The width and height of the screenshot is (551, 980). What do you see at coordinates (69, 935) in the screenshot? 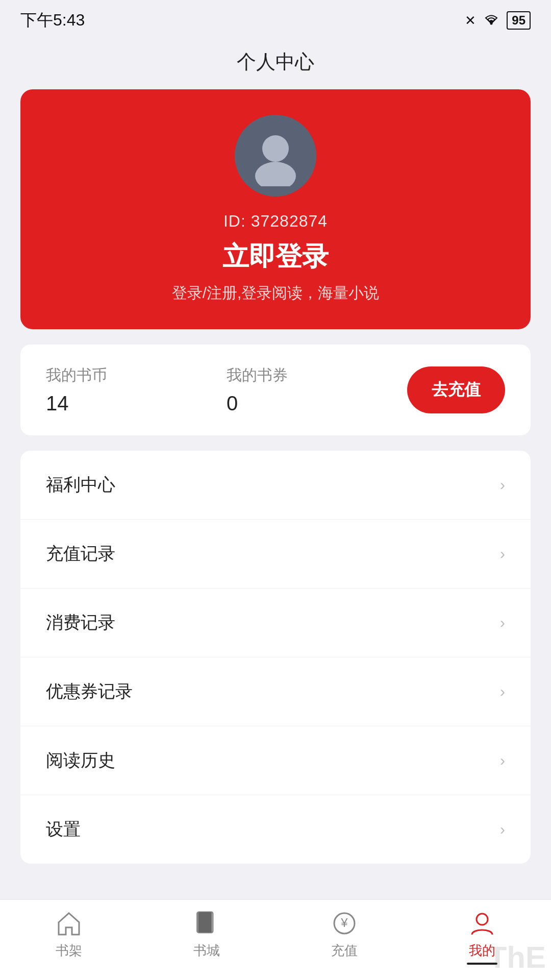
I see `nav-item-书架: 书架` at bounding box center [69, 935].